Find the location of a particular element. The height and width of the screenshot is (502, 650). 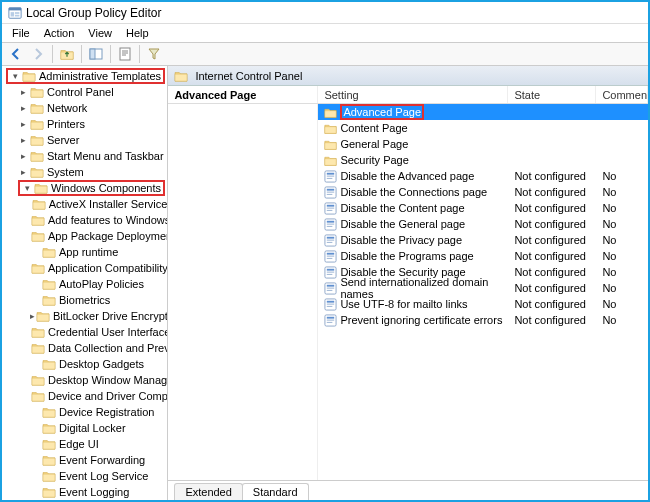

up-button is located at coordinates (67, 54).